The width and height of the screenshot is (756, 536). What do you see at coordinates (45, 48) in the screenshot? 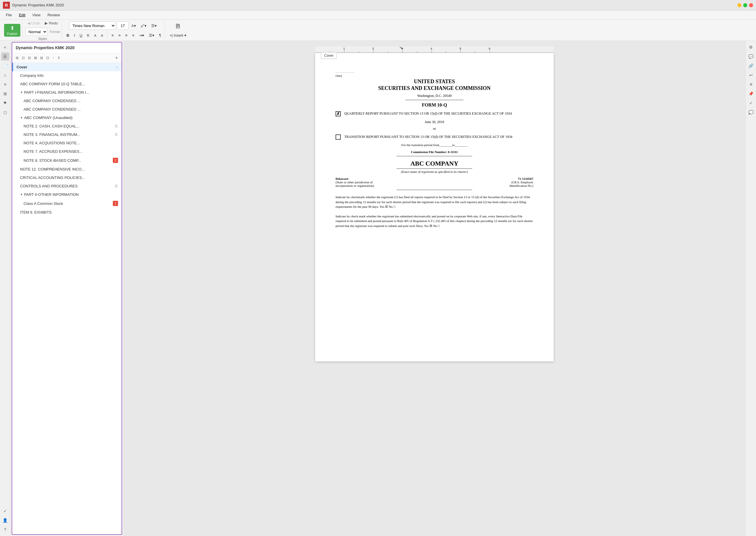
I see `outline-title: Dynamic Properties KMK 2020` at bounding box center [45, 48].